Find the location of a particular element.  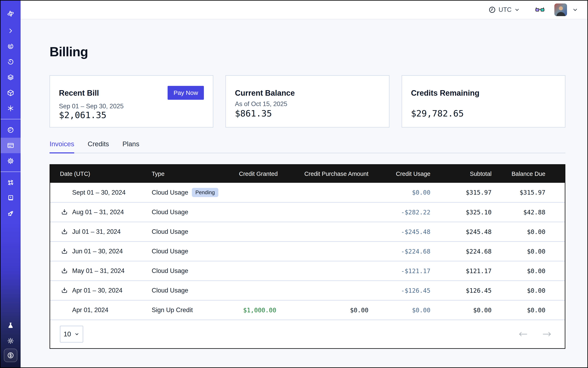

invoice-date: Sept 01 – 30, 2024 is located at coordinates (99, 193).